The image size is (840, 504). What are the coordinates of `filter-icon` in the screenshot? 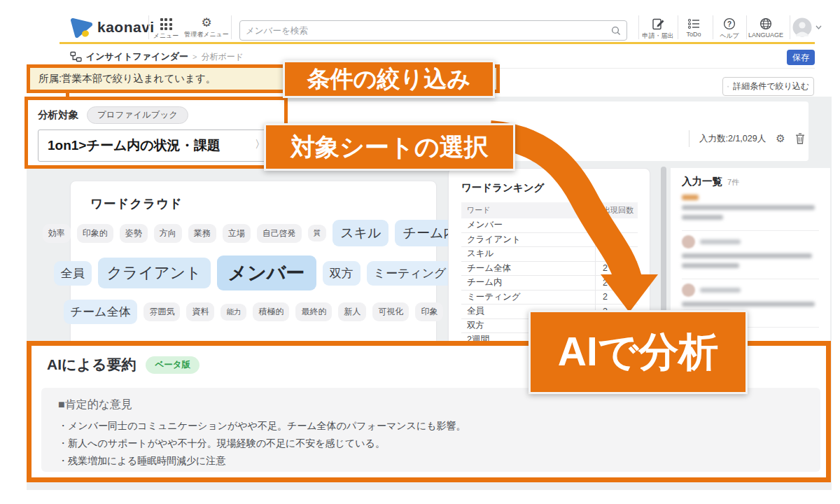 It's located at (728, 87).